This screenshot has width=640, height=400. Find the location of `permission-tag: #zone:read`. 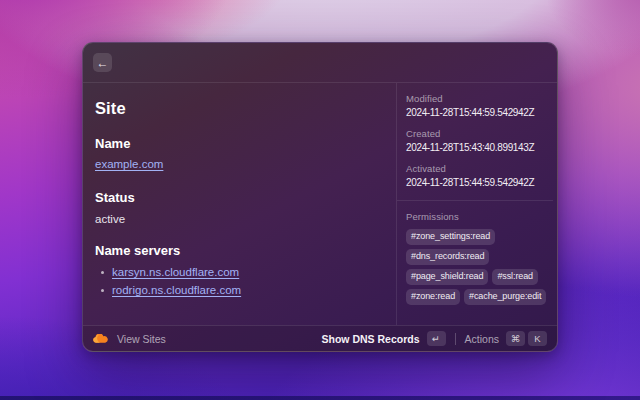

permission-tag: #zone:read is located at coordinates (433, 297).